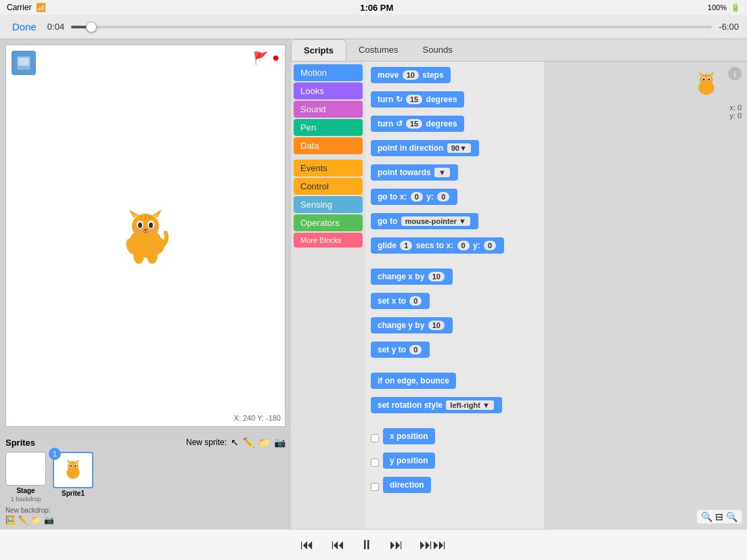 The image size is (747, 560). What do you see at coordinates (406, 246) in the screenshot?
I see `glide-secs-val: 1` at bounding box center [406, 246].